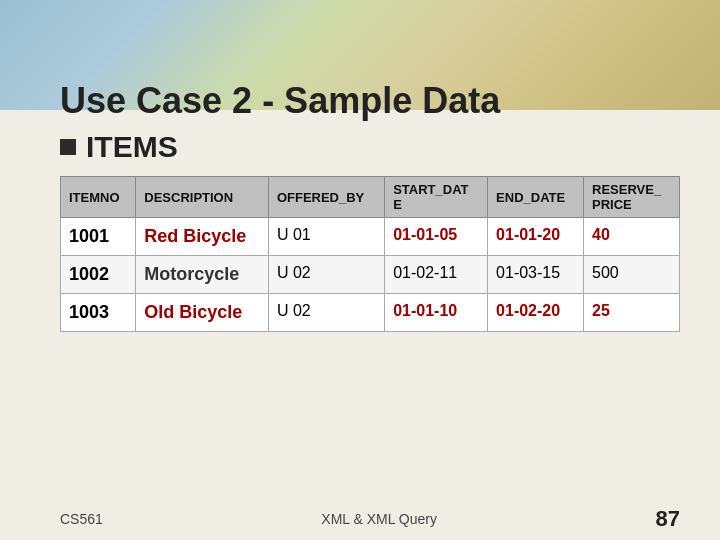 This screenshot has width=720, height=540. What do you see at coordinates (632, 313) in the screenshot?
I see `cell-reserve-price: 25` at bounding box center [632, 313].